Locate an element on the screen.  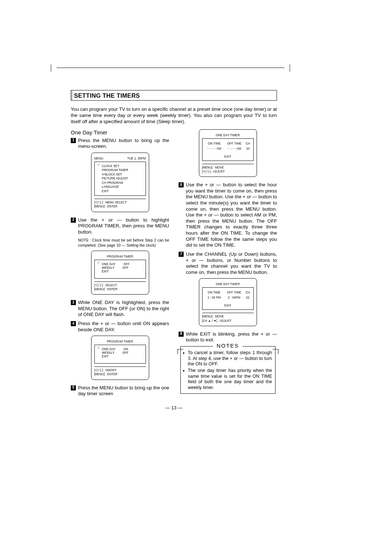
step-number-icon: 3 is located at coordinates (73, 303).